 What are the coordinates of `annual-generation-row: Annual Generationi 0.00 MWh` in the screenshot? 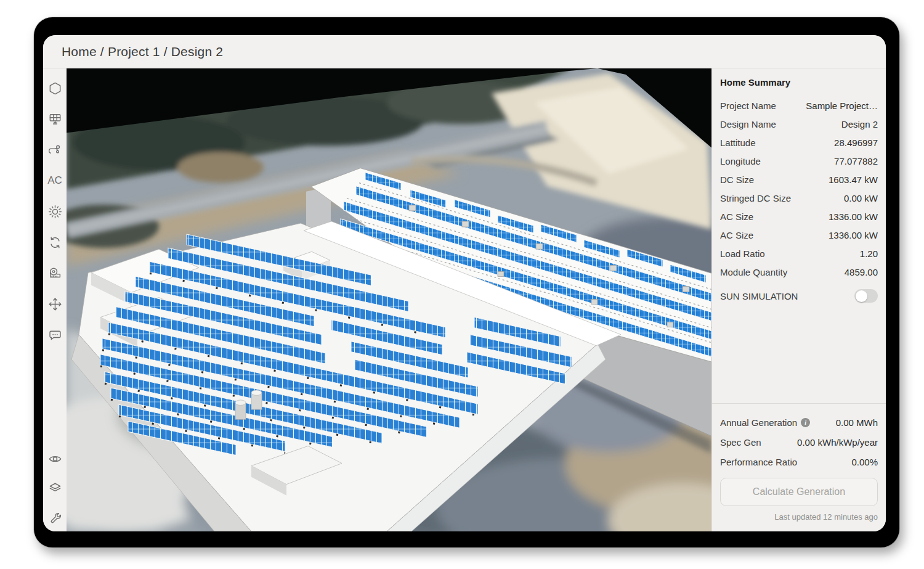 It's located at (799, 422).